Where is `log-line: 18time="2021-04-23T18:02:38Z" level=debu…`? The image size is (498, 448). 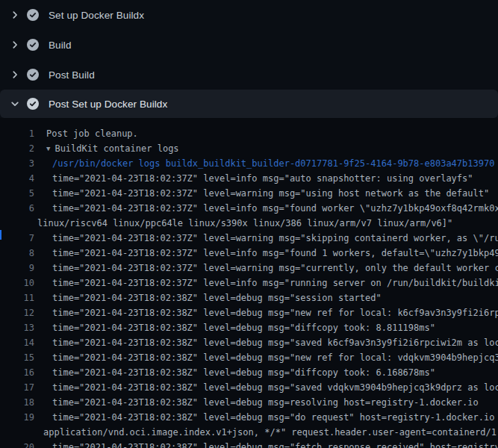 log-line: 18time="2021-04-23T18:02:38Z" level=debu… is located at coordinates (249, 402).